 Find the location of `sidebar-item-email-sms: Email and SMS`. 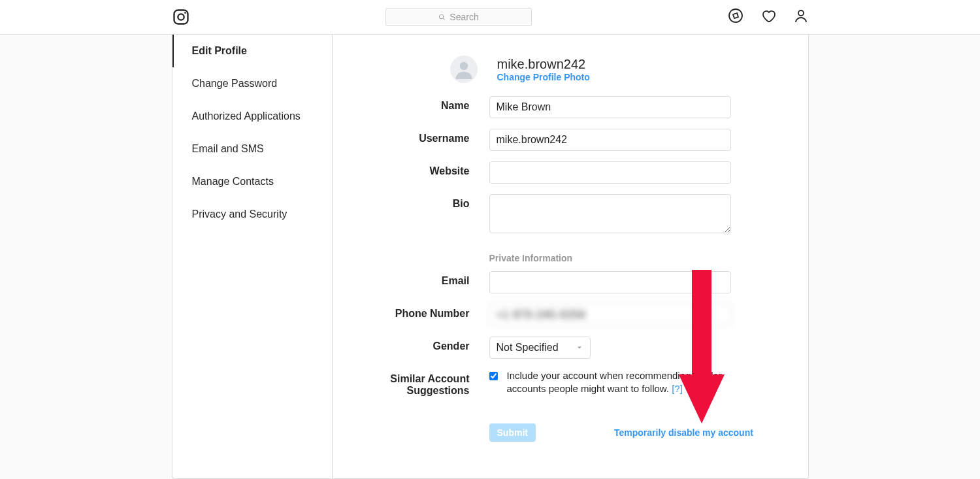

sidebar-item-email-sms: Email and SMS is located at coordinates (252, 149).